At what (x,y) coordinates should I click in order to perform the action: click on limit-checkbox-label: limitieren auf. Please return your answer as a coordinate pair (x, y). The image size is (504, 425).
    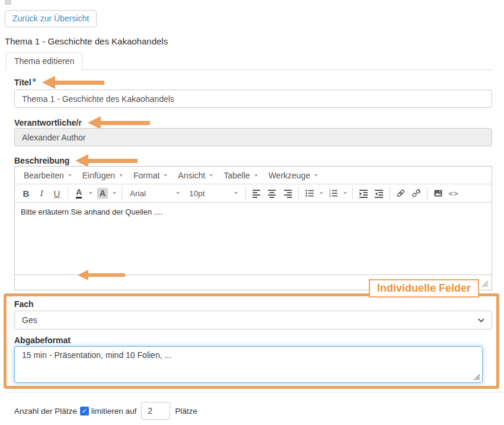
    Looking at the image, I should click on (114, 411).